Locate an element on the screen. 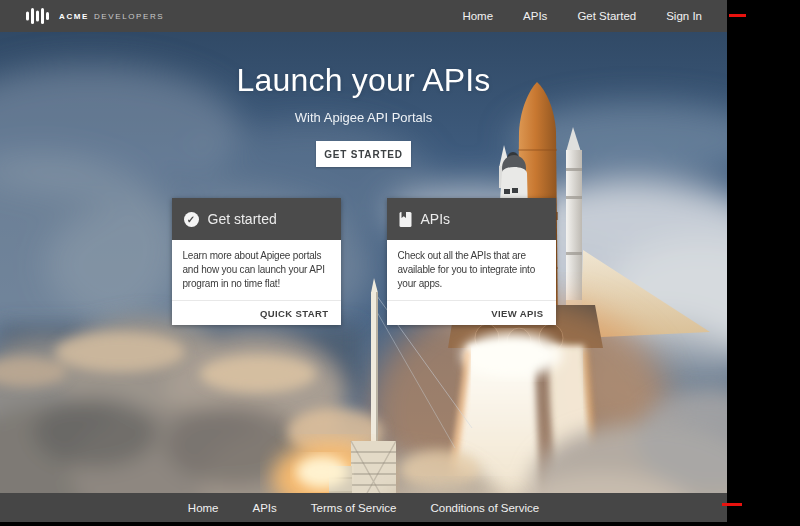  brand-name-primary: ACME is located at coordinates (74, 16).